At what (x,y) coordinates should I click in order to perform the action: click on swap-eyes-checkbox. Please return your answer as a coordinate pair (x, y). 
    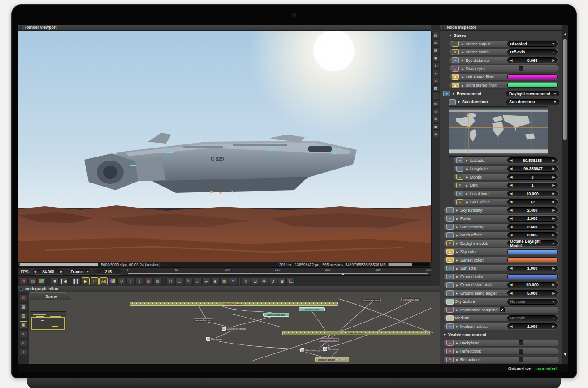
    Looking at the image, I should click on (521, 69).